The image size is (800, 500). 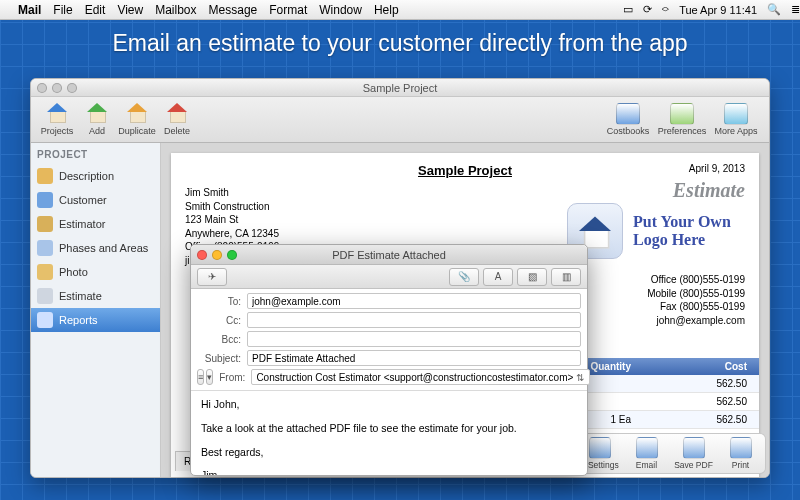 What do you see at coordinates (219, 358) in the screenshot?
I see `subject-label: Subject:` at bounding box center [219, 358].